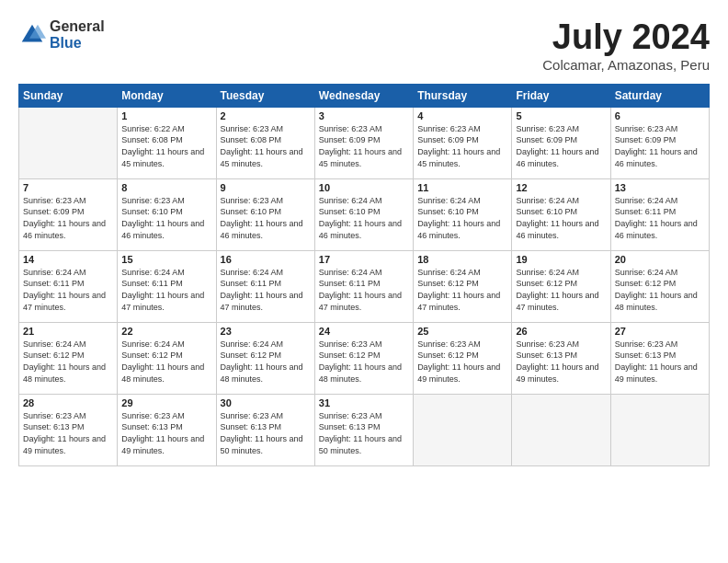  What do you see at coordinates (265, 143) in the screenshot?
I see `calendar-cell: 2Sunrise: 6:23 AMSunset: 6:08 PMDaylight…` at bounding box center [265, 143].